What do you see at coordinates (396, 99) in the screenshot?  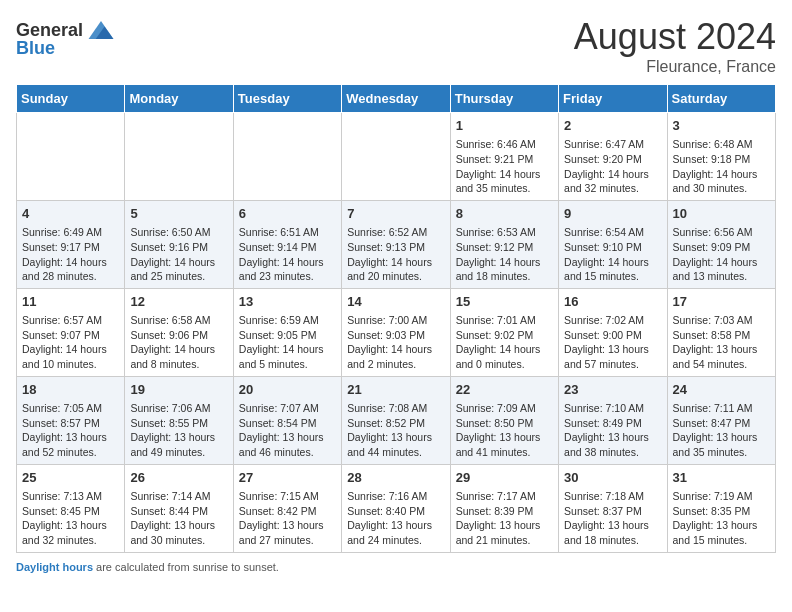 I see `calendar-header-row: SundayMondayTuesdayWednesdayThursdayFrid…` at bounding box center [396, 99].